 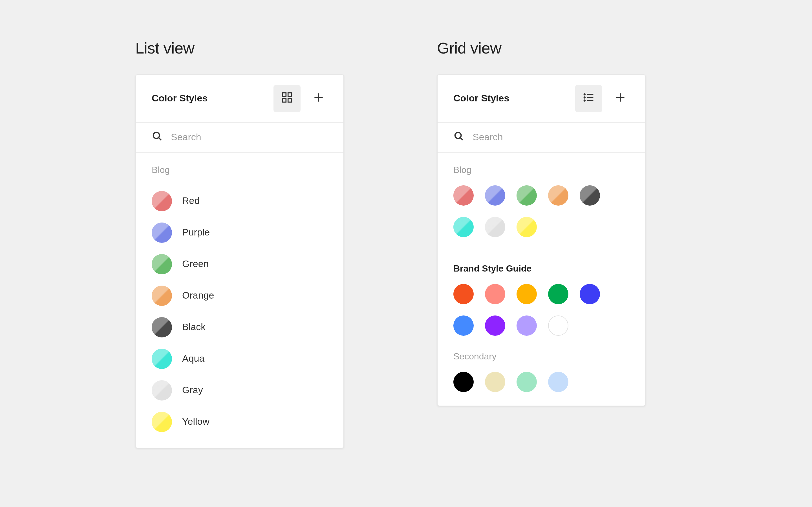 I want to click on color-label: Gray, so click(x=193, y=390).